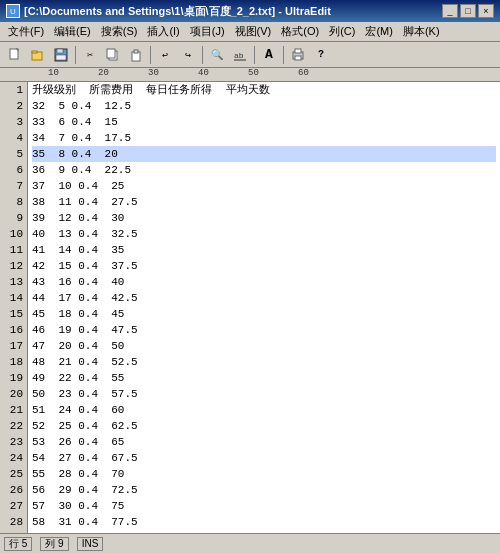 The height and width of the screenshot is (553, 500). I want to click on close-button: ×, so click(486, 11).